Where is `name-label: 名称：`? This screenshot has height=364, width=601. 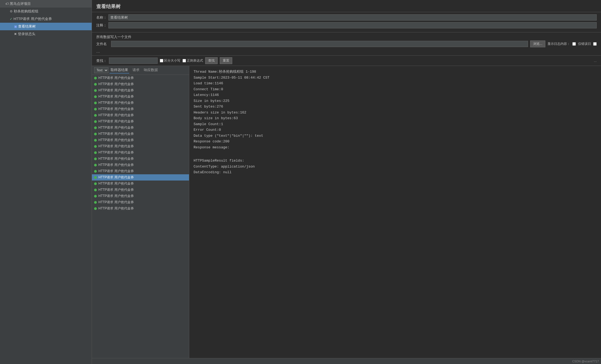
name-label: 名称： is located at coordinates (102, 18).